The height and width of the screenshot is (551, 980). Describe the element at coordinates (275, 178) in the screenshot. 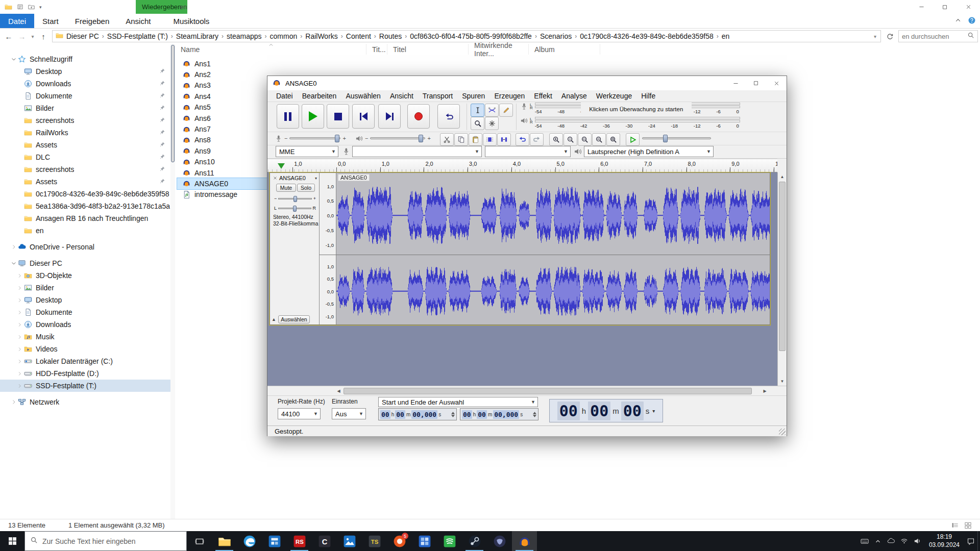

I see `track-close-button` at that location.